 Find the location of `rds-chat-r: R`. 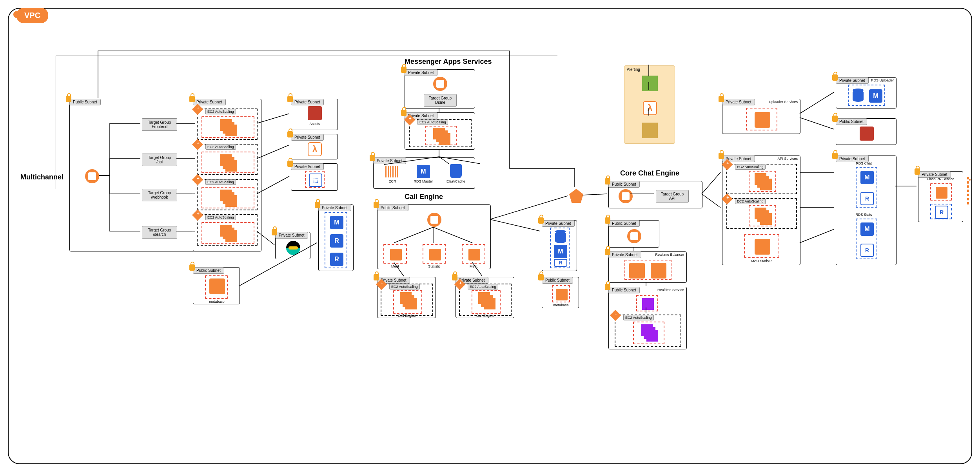

rds-chat-r: R is located at coordinates (867, 199).